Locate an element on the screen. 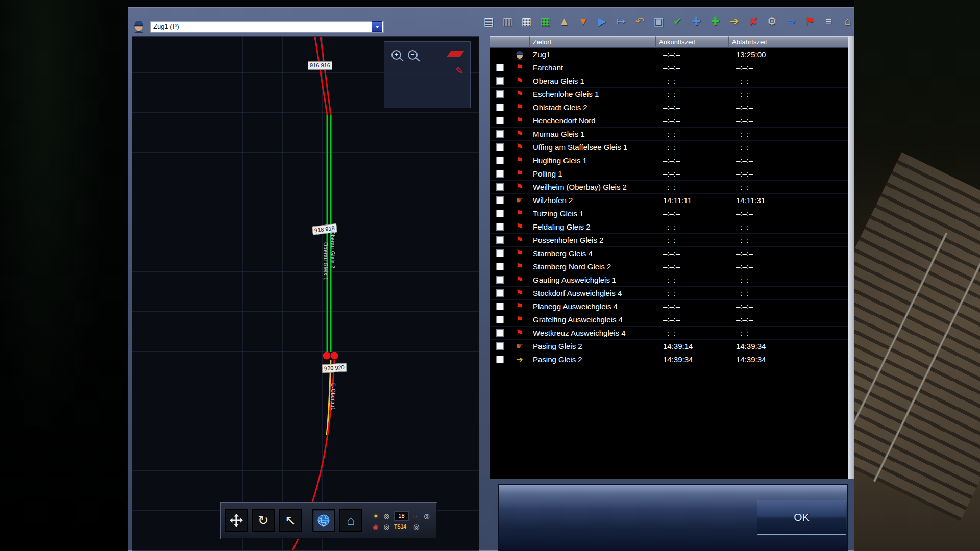 This screenshot has width=980, height=551. table-row: ⚑Huglfing Gleis 1–:–:––:–:– is located at coordinates (669, 161).